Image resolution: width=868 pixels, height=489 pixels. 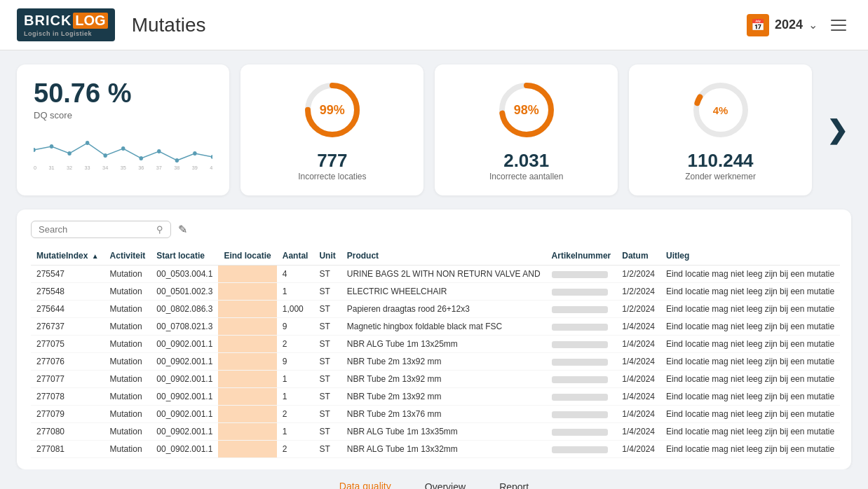 What do you see at coordinates (66, 34) in the screenshot?
I see `logo-subtitle: Logisch in Logistiek` at bounding box center [66, 34].